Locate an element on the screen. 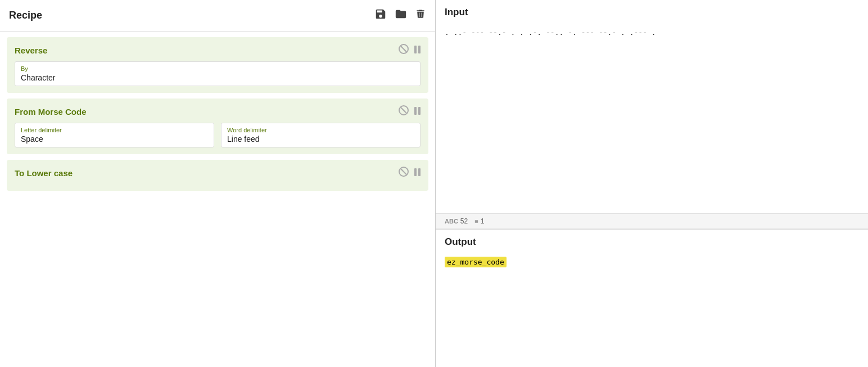 The height and width of the screenshot is (367, 868). output-area: ez_morse_code is located at coordinates (652, 262).